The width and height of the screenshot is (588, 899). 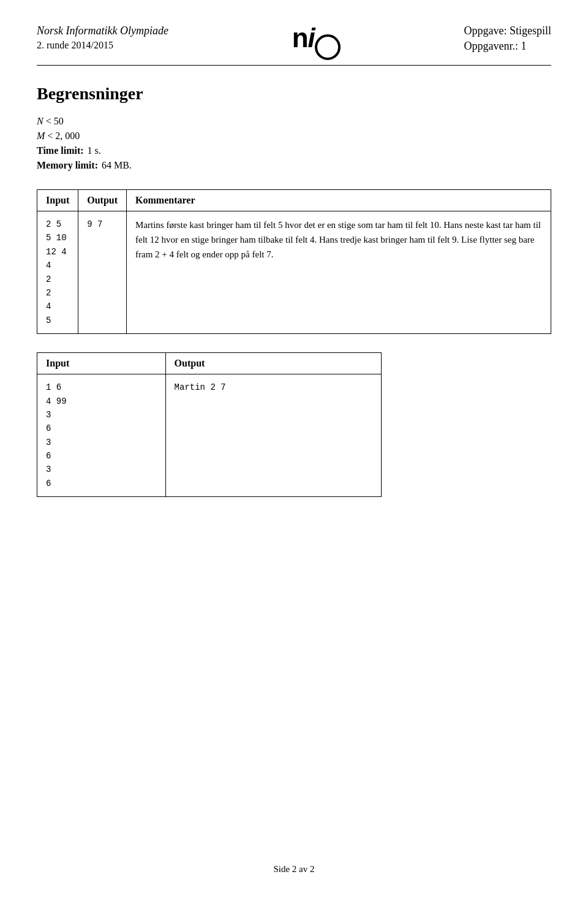 What do you see at coordinates (103, 38) in the screenshot?
I see `header-left: Norsk Informatikk Olympiade 2. runde 201…` at bounding box center [103, 38].